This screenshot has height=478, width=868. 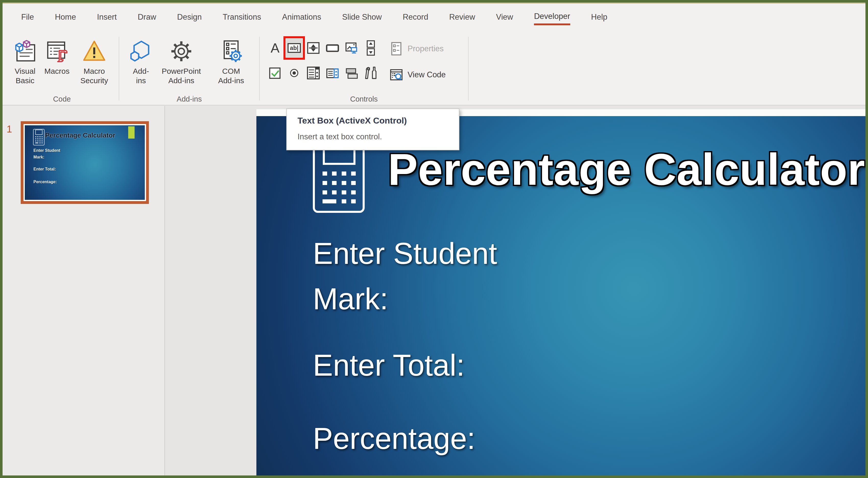 What do you see at coordinates (57, 61) in the screenshot?
I see `macros-button: Macros` at bounding box center [57, 61].